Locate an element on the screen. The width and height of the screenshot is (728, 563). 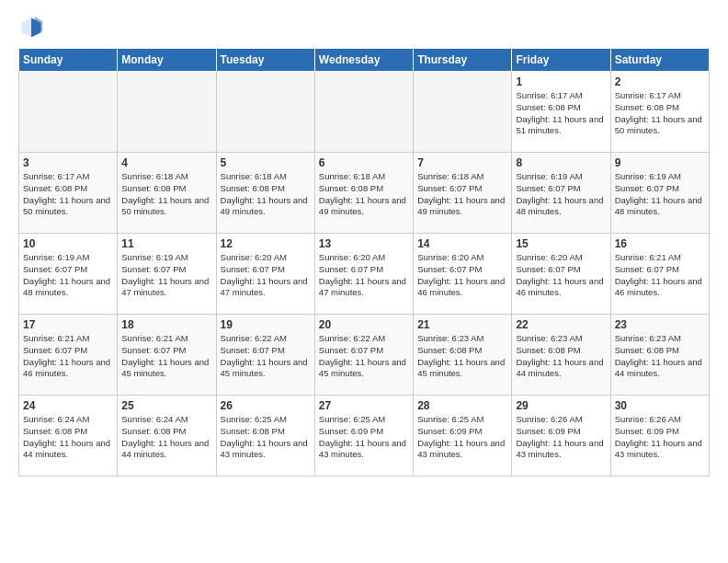
calendar-cell: 12Sunrise: 6:20 AMSunset: 6:07 PMDayligh… is located at coordinates (265, 274).